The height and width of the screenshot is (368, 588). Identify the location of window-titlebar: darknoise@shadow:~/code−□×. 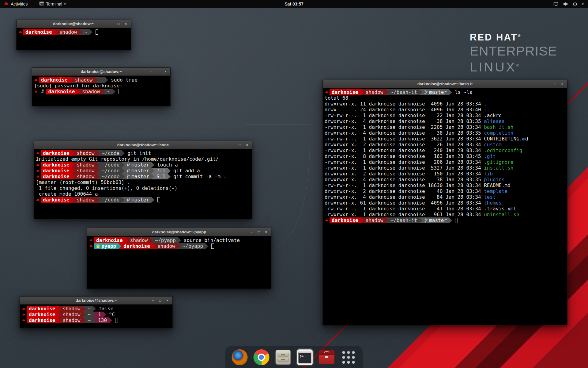
(143, 145).